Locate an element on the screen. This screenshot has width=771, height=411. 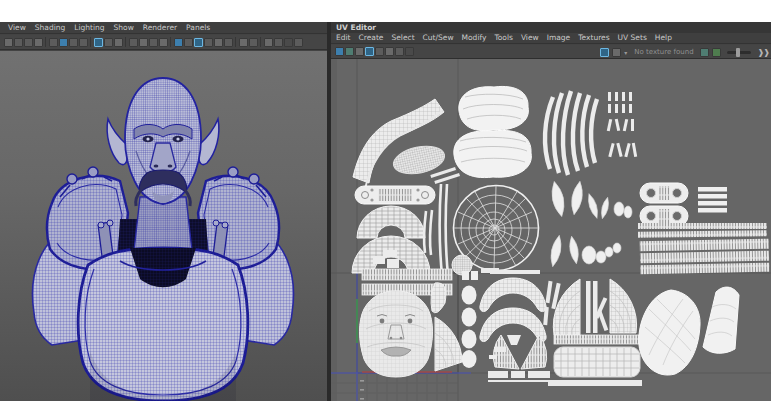
uv-menu-create: Create is located at coordinates (372, 38).